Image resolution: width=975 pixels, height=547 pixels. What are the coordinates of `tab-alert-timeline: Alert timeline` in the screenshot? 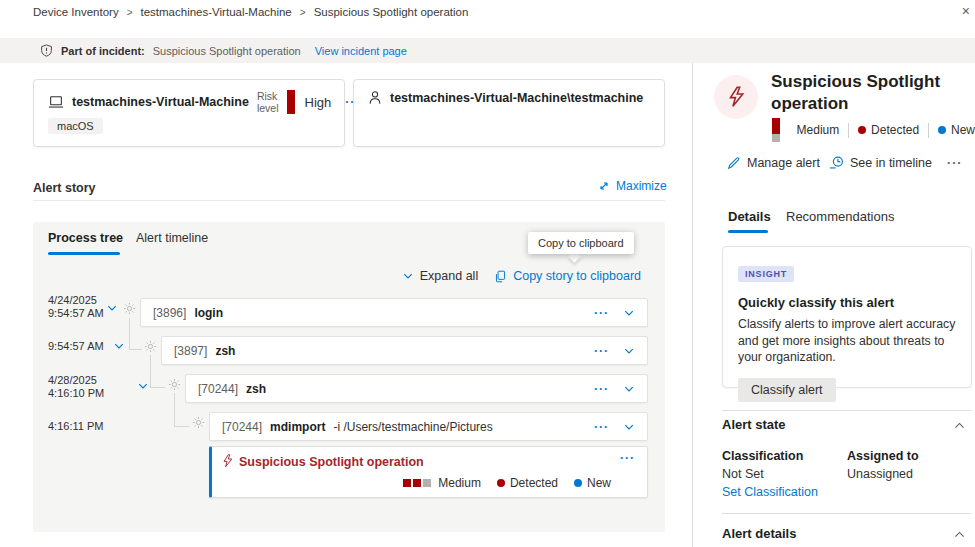 It's located at (172, 238).